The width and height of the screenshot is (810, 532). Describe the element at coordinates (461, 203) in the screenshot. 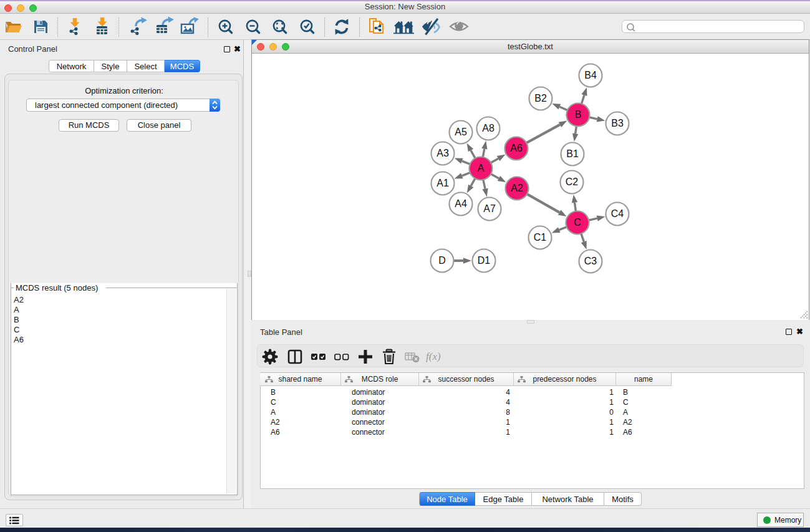

I see `svg-text: A4` at that location.